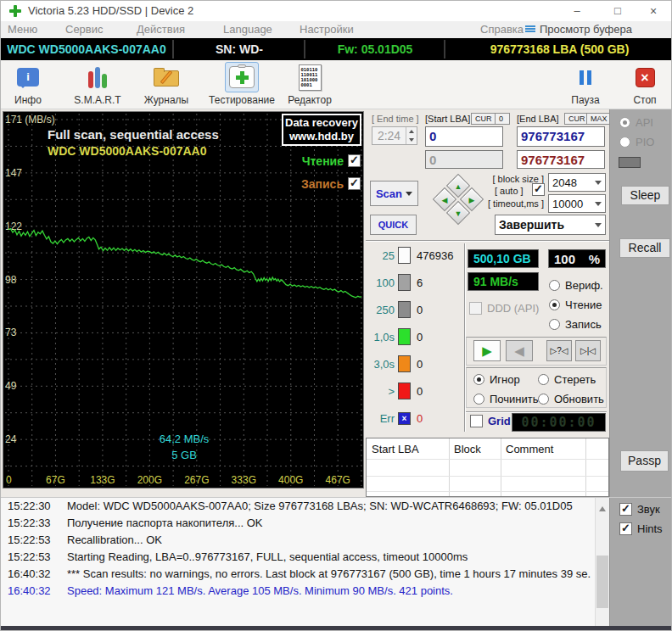 This screenshot has width=672, height=631. Describe the element at coordinates (506, 399) in the screenshot. I see `error-radio-option: Починить` at that location.